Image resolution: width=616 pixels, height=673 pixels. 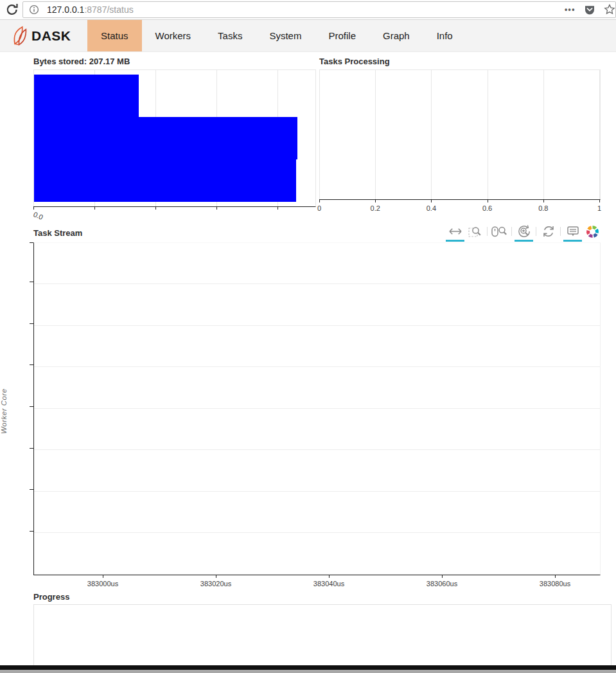 What do you see at coordinates (543, 208) in the screenshot?
I see `axis-tick-label: 0.8` at bounding box center [543, 208].